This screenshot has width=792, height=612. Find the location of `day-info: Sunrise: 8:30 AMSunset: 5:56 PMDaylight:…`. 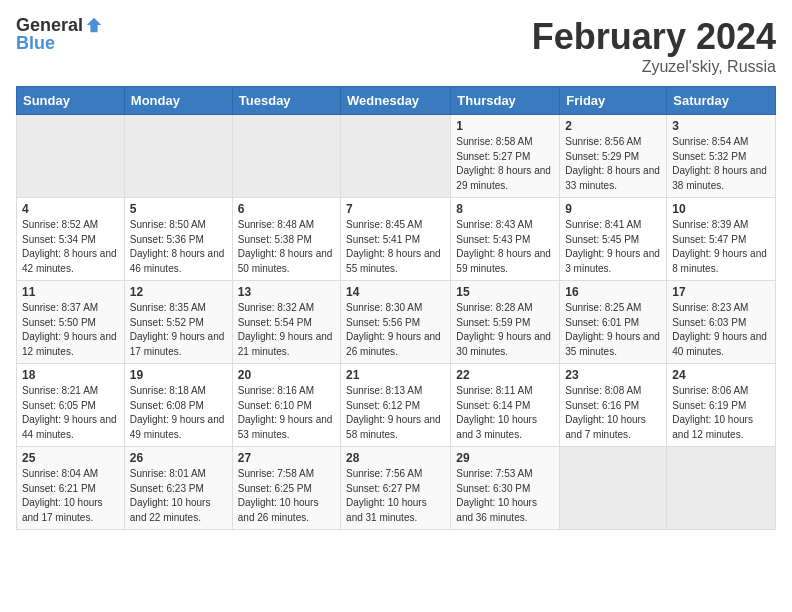

day-info: Sunrise: 8:30 AMSunset: 5:56 PMDaylight:… is located at coordinates (396, 330).